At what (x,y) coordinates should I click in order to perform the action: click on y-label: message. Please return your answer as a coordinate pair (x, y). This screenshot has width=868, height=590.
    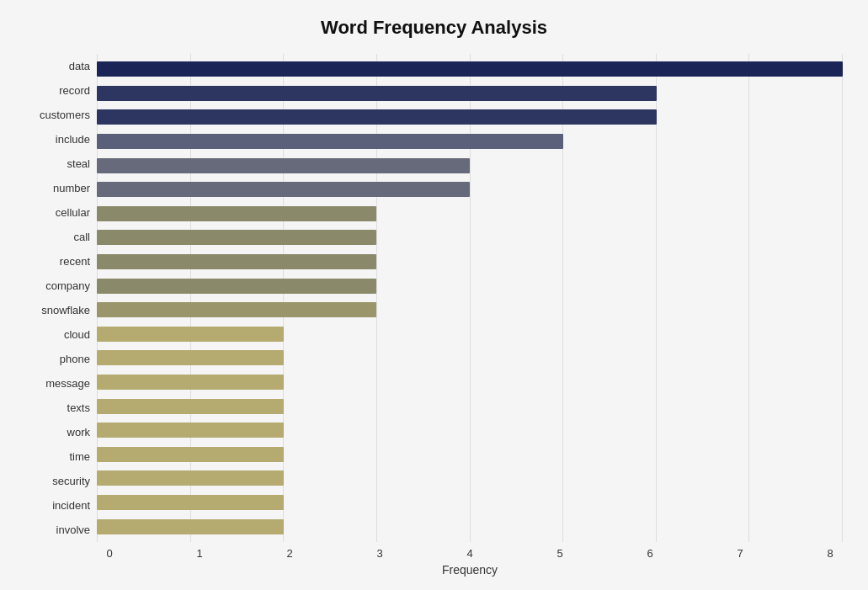
    Looking at the image, I should click on (67, 384).